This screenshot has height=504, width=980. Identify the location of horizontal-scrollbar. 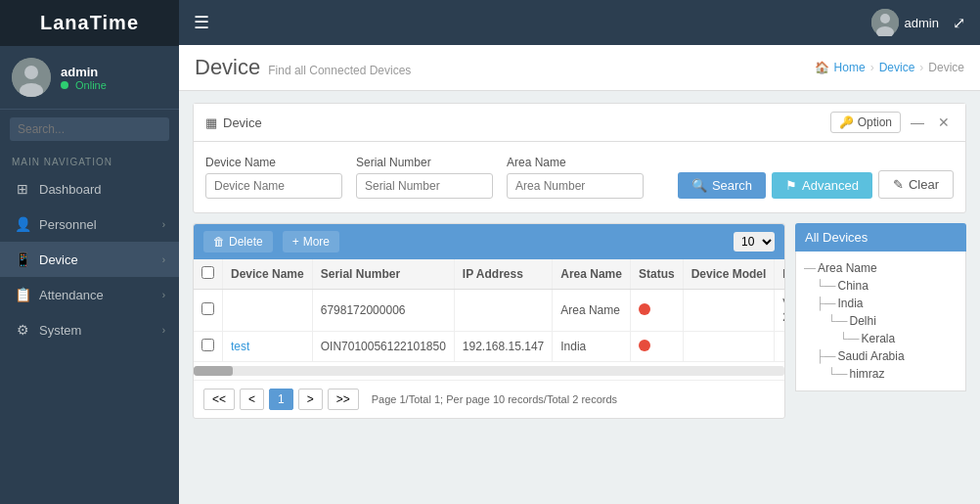
(489, 371).